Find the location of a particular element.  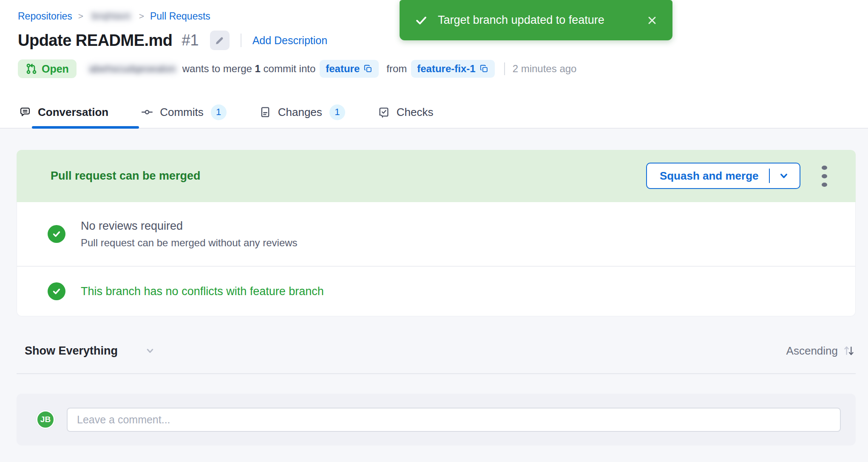

tab-commits: Commits 1 is located at coordinates (184, 112).